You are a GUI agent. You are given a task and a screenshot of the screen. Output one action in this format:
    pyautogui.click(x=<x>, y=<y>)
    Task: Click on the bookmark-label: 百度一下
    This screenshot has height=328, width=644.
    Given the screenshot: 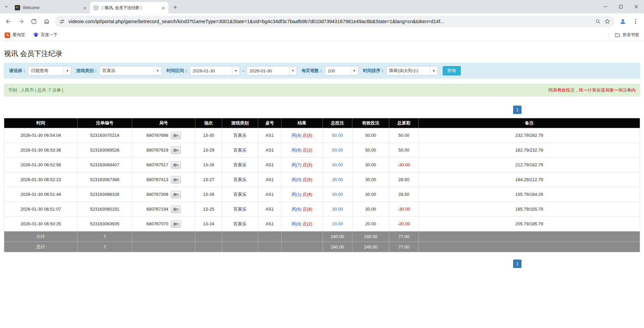 What is the action you would take?
    pyautogui.click(x=49, y=35)
    